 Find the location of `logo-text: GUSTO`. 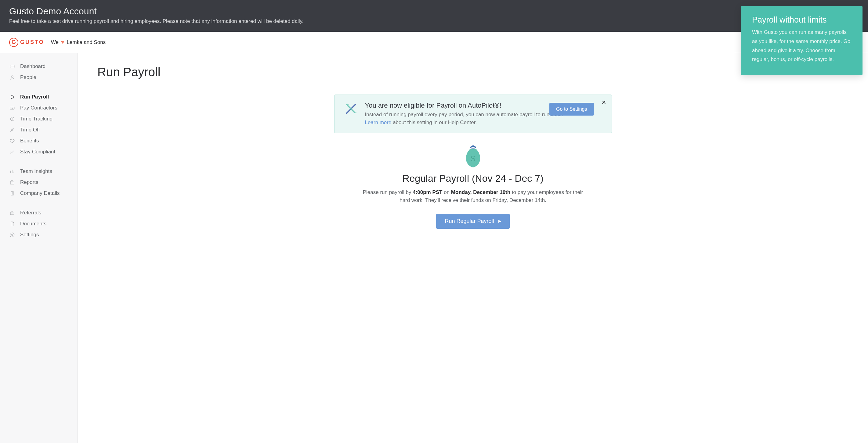

logo-text: GUSTO is located at coordinates (32, 42).